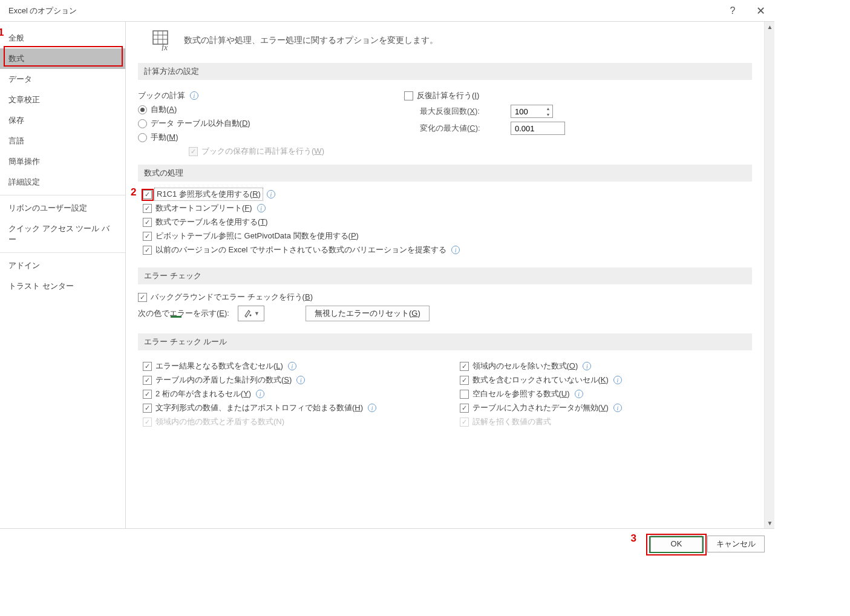 This screenshot has width=850, height=616. Describe the element at coordinates (465, 408) in the screenshot. I see `rule-v: ✓` at that location.